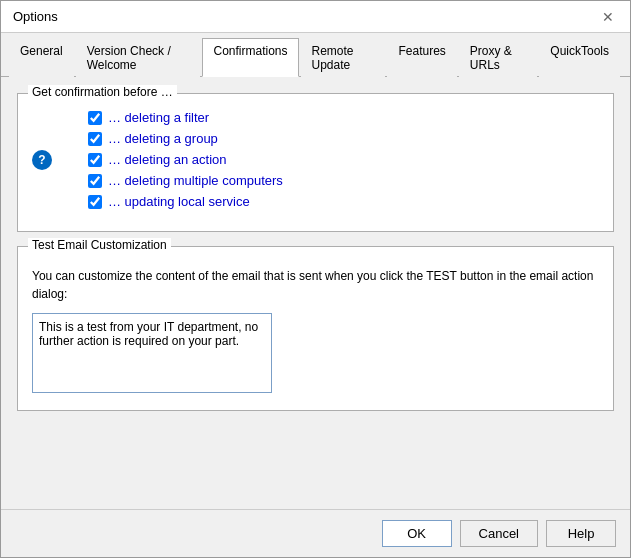 This screenshot has width=631, height=558. I want to click on ok-button: OK, so click(417, 534).